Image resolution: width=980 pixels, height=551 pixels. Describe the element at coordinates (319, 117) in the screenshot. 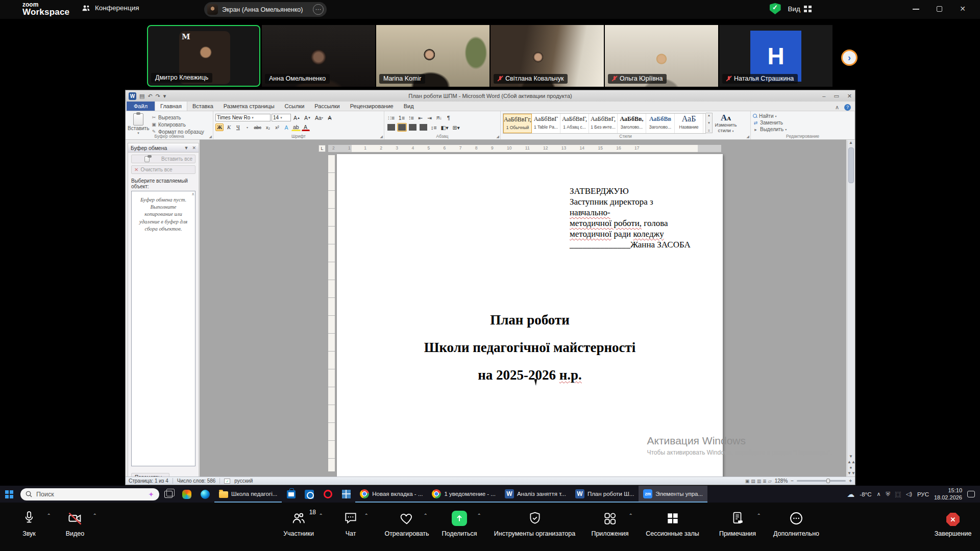

I see `change-case-button: Аа▾` at that location.